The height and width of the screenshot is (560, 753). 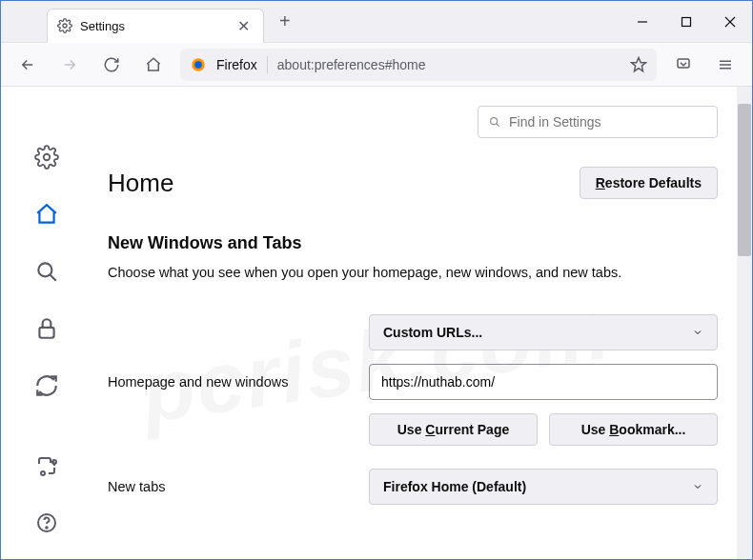 I want to click on address-bar: Firefox about:preferences#home, so click(x=418, y=65).